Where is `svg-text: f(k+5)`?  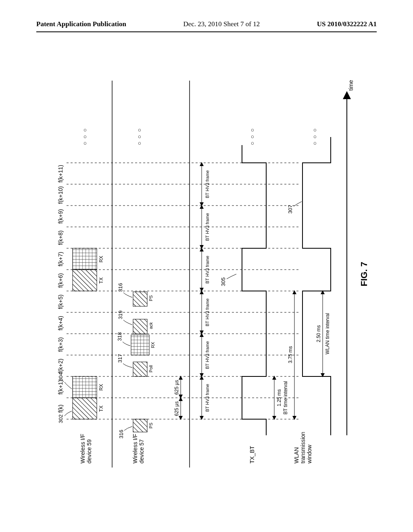 svg-text: f(k+5) is located at coordinates (60, 302).